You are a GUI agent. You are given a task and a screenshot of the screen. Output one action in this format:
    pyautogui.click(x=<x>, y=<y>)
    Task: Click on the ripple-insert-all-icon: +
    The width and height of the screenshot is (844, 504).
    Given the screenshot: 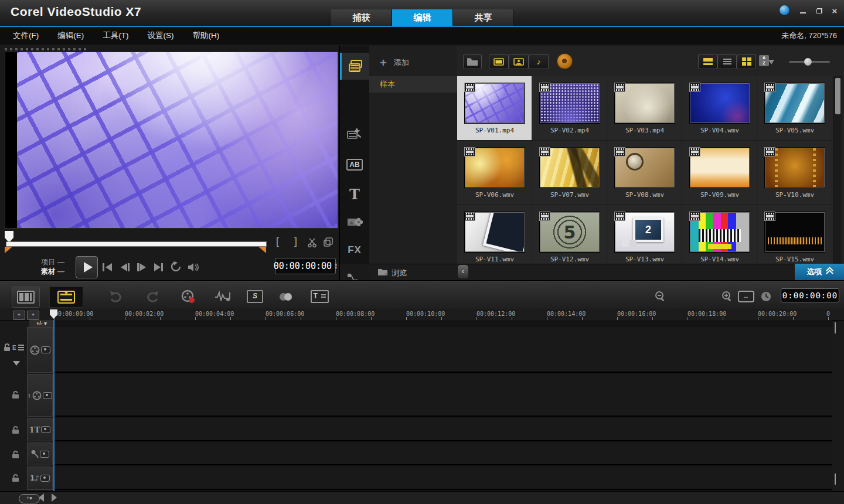 What is the action you would take?
    pyautogui.click(x=33, y=315)
    